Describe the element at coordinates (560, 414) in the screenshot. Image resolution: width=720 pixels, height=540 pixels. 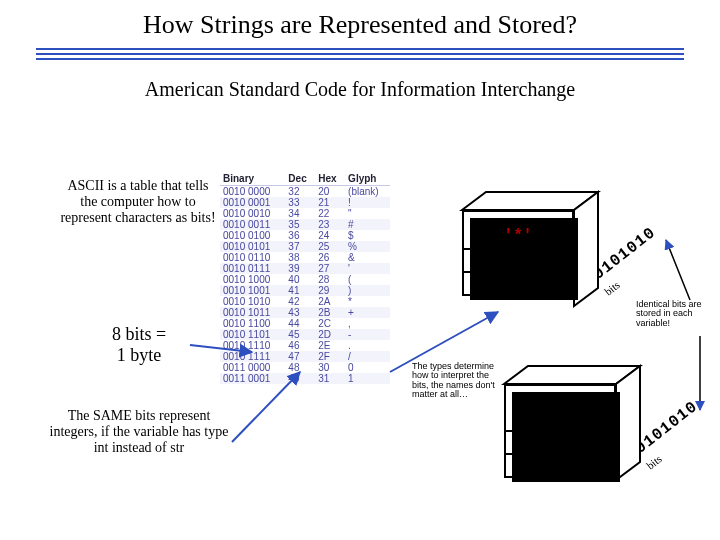
I see `int-value: 42` at that location.